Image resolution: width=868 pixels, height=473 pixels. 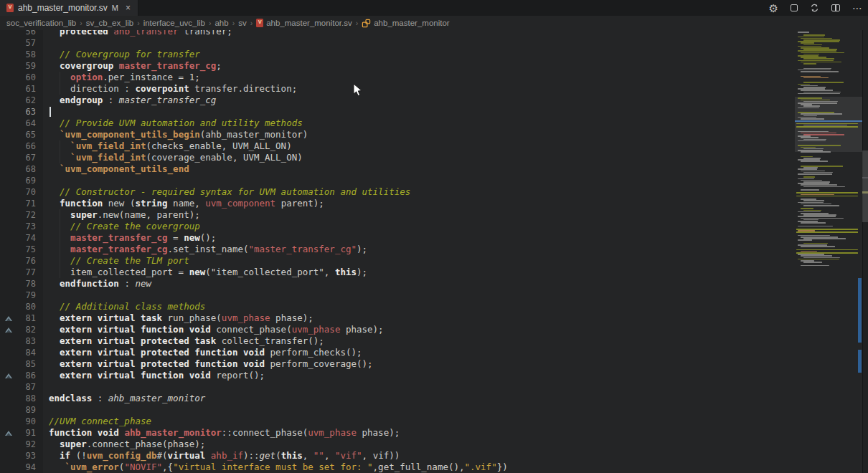 What do you see at coordinates (865, 186) in the screenshot?
I see `scrollbar-thumb` at bounding box center [865, 186].